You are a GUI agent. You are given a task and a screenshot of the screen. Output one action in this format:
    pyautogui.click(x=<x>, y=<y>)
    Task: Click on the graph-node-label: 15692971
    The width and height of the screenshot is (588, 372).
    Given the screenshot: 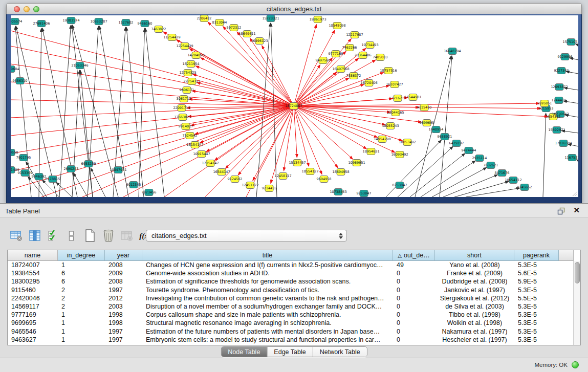 What is the action you would take?
    pyautogui.click(x=557, y=130)
    